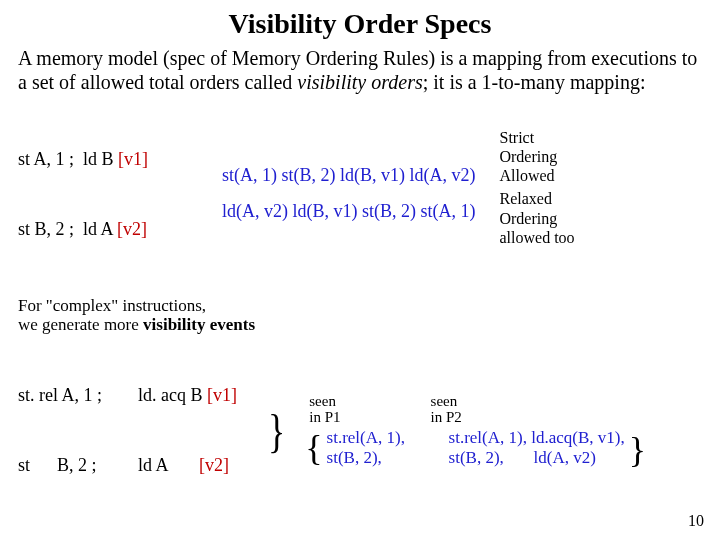  Describe the element at coordinates (696, 521) in the screenshot. I see `page-number: 10` at that location.